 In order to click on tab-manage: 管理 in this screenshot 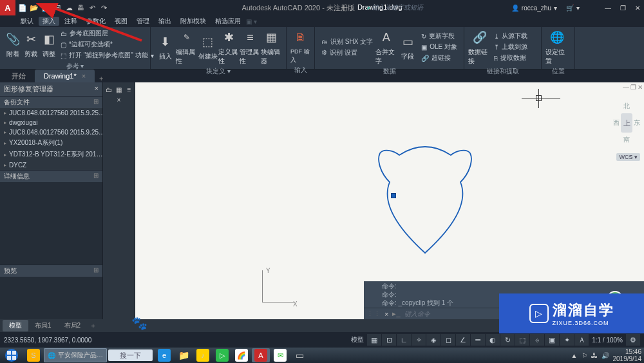, I will do `click(143, 21)`.